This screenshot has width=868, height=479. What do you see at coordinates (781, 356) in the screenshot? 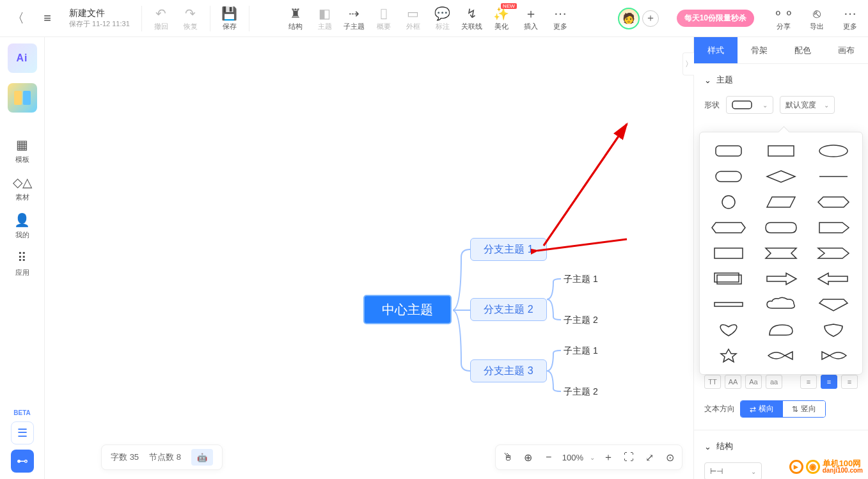
I see `shape-fish-left` at bounding box center [781, 356].